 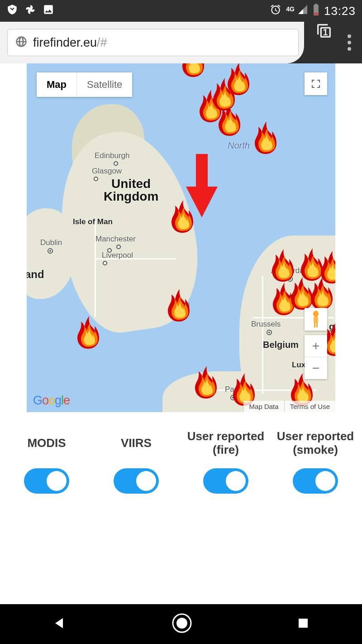 What do you see at coordinates (226, 457) in the screenshot?
I see `toggle-user-reported-fire-: User reported (fire)` at bounding box center [226, 457].